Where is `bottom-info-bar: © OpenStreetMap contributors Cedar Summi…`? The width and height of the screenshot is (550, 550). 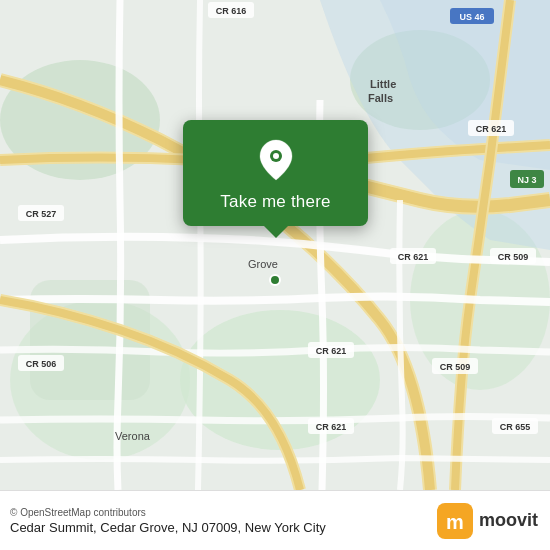 bottom-info-bar: © OpenStreetMap contributors Cedar Summi… is located at coordinates (275, 520).